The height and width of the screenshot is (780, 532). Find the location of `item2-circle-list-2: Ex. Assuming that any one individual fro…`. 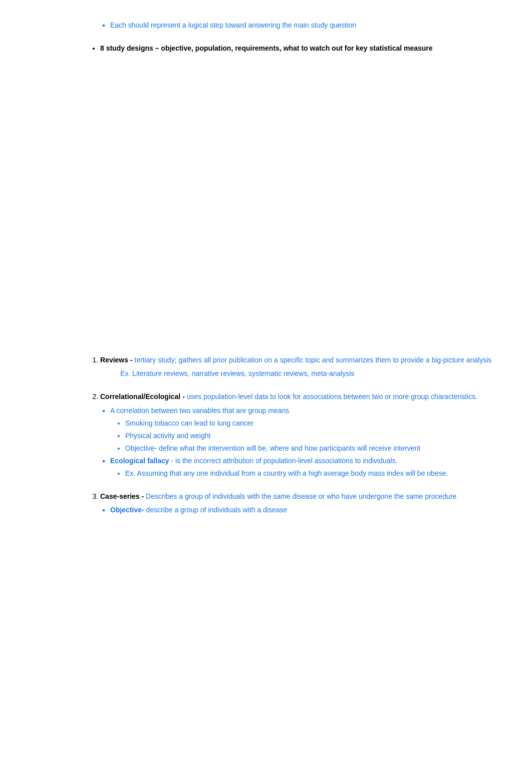

item2-circle-list-2: Ex. Assuming that any one individual fro… is located at coordinates (306, 473).